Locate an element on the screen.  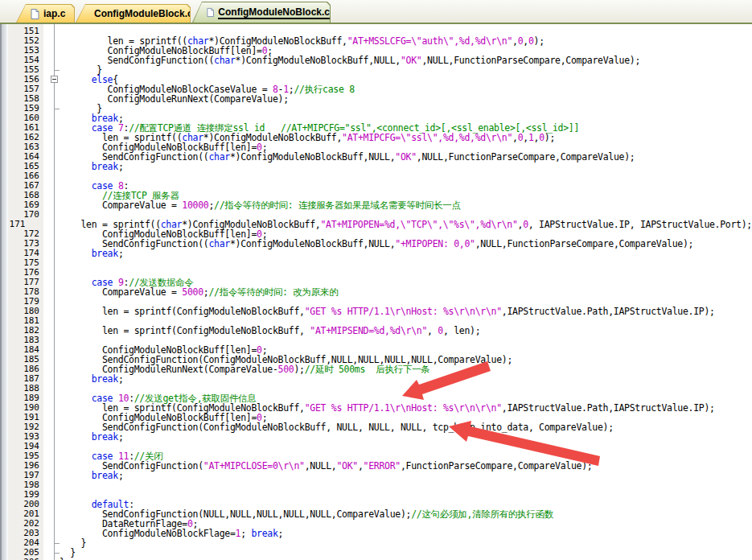
tab-label: ConfigModuleNoBlock.c is located at coordinates (273, 13).